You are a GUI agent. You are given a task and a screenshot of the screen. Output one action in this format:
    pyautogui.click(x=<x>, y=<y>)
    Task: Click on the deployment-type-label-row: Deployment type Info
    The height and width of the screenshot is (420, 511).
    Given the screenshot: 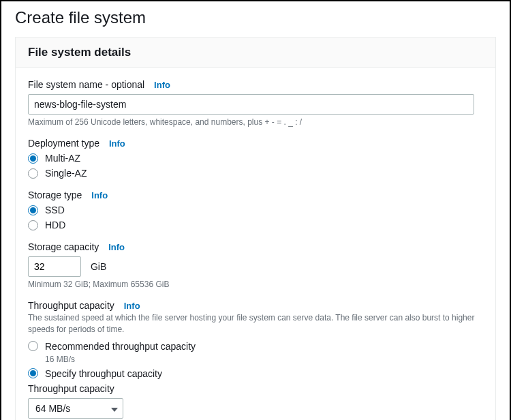 What is the action you would take?
    pyautogui.click(x=256, y=143)
    